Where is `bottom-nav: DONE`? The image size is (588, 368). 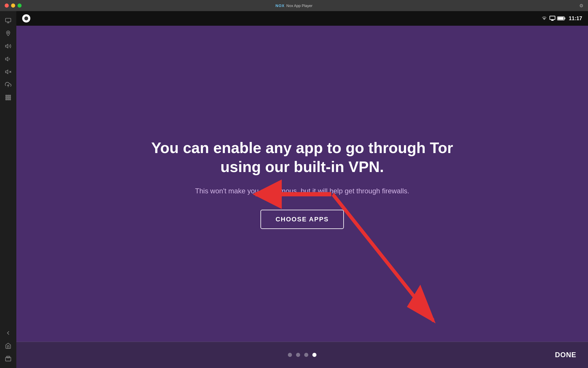 bottom-nav: DONE is located at coordinates (302, 355).